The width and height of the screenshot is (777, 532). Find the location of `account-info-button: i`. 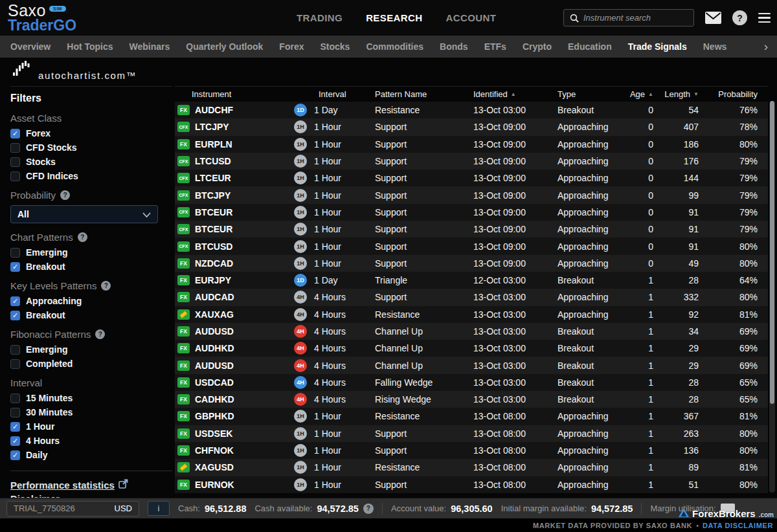

account-info-button: i is located at coordinates (159, 509).